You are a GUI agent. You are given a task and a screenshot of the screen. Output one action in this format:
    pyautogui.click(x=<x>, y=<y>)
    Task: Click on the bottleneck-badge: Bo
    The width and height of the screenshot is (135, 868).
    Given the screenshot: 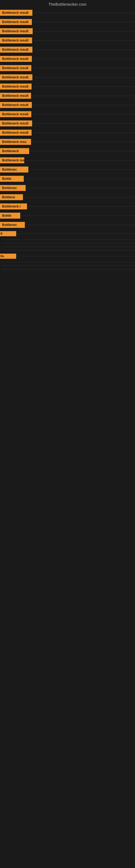 What is the action you would take?
    pyautogui.click(x=8, y=256)
    